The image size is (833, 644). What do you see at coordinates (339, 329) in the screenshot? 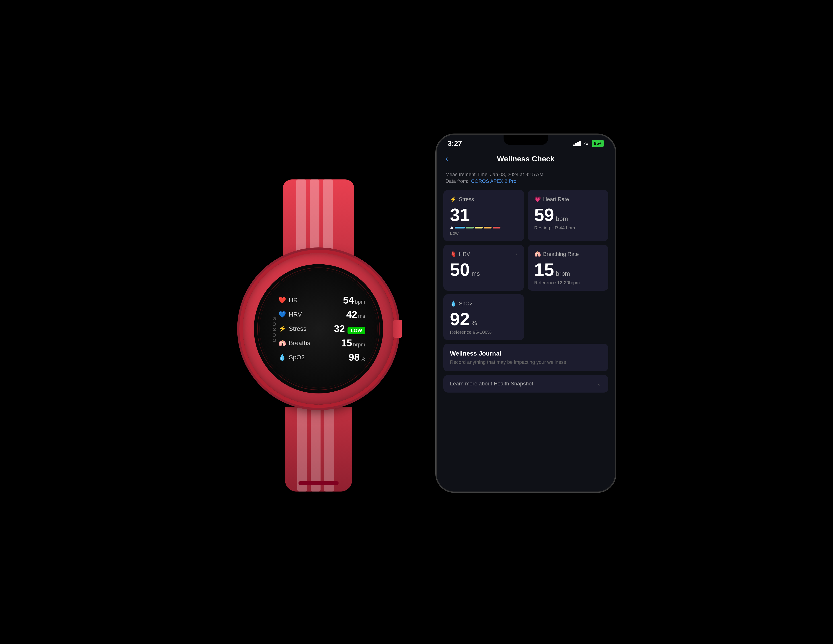
I see `stress-value: 32` at bounding box center [339, 329].